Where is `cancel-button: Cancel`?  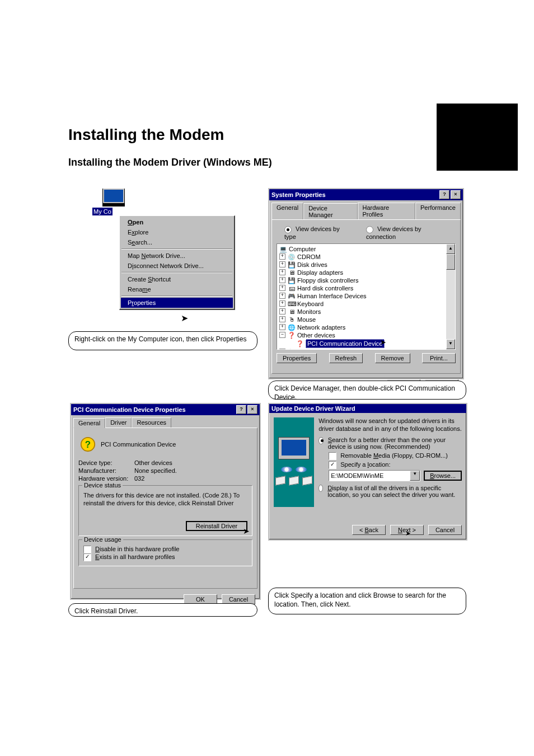
cancel-button: Cancel is located at coordinates (445, 530).